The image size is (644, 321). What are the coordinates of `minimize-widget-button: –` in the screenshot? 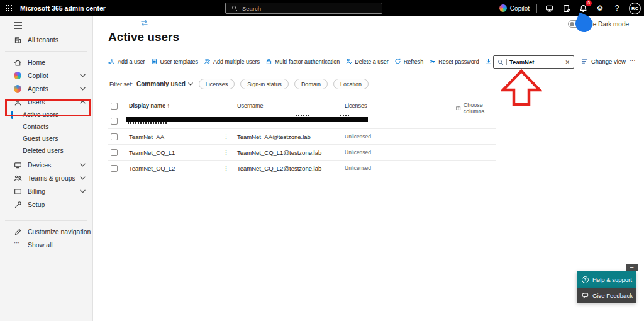 It's located at (631, 268).